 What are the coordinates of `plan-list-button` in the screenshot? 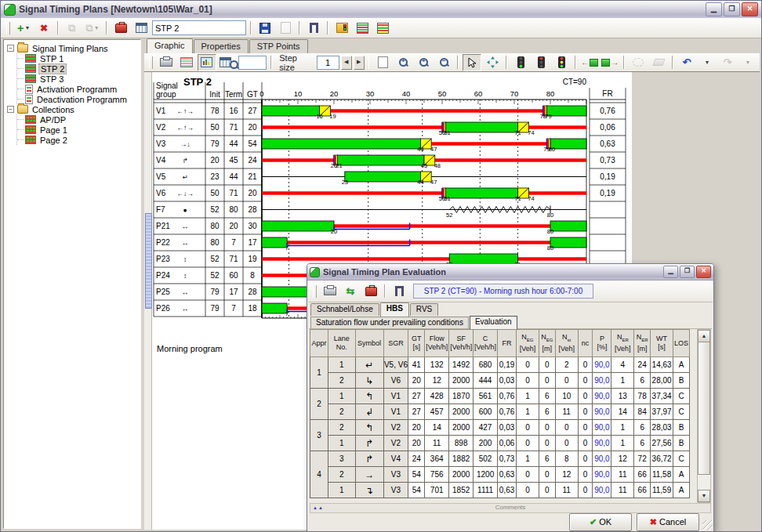 It's located at (362, 28).